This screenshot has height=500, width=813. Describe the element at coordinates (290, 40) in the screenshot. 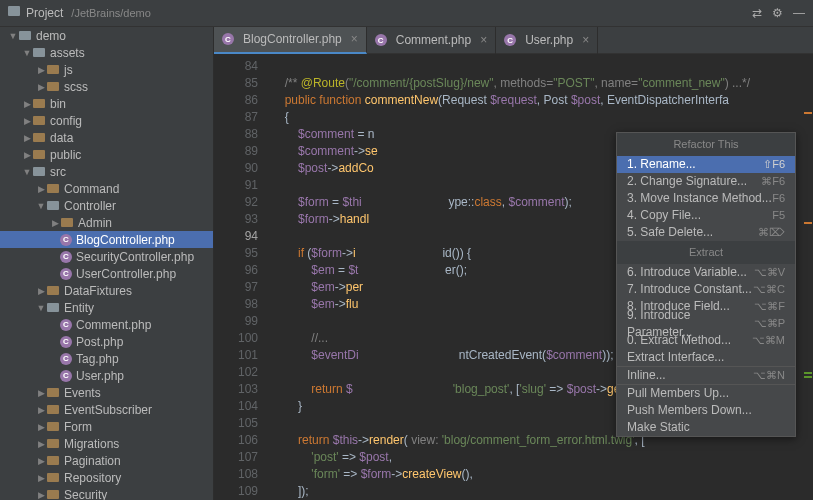

I see `editor-tab: CBlogController.php×` at that location.